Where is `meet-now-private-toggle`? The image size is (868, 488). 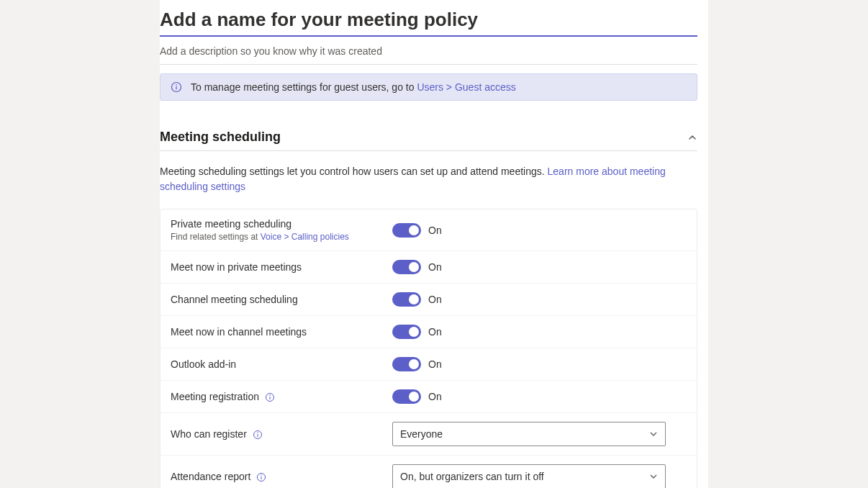
meet-now-private-toggle is located at coordinates (407, 267).